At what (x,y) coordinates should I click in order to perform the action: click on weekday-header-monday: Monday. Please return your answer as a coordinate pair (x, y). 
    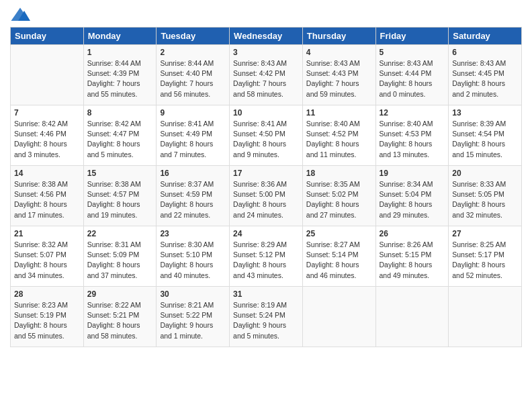
    Looking at the image, I should click on (120, 36).